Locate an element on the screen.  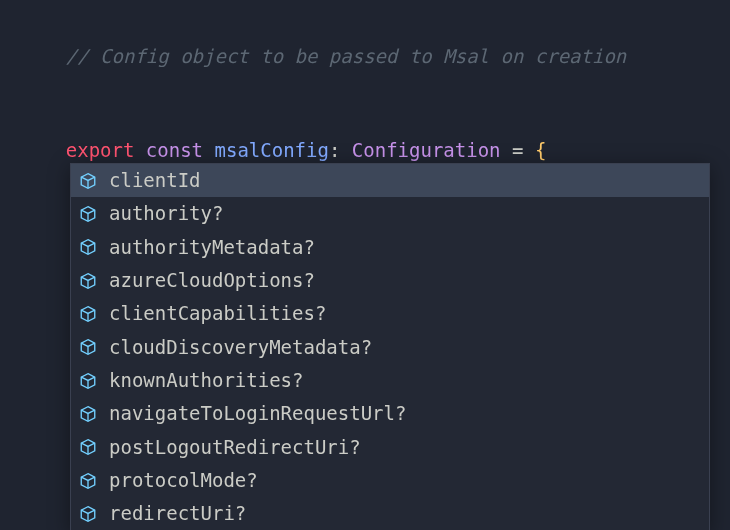
autocomplete-label: protocolMode? is located at coordinates (184, 480).